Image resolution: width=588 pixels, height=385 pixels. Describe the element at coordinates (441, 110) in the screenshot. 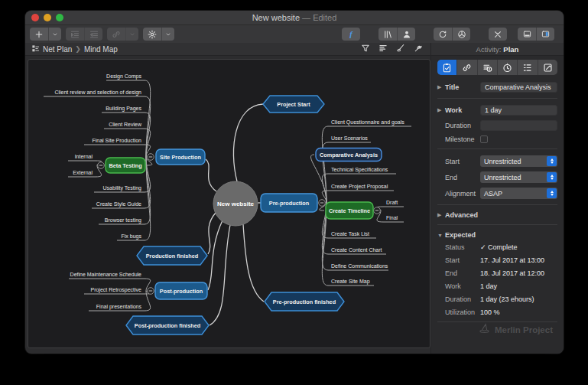

I see `work-disclosure: ▶` at that location.